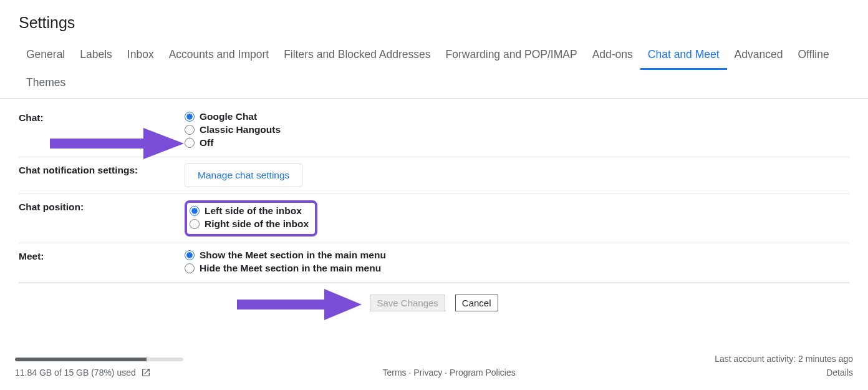  I want to click on footer-left: 11.84 GB of 15 GB (78%) used, so click(99, 368).